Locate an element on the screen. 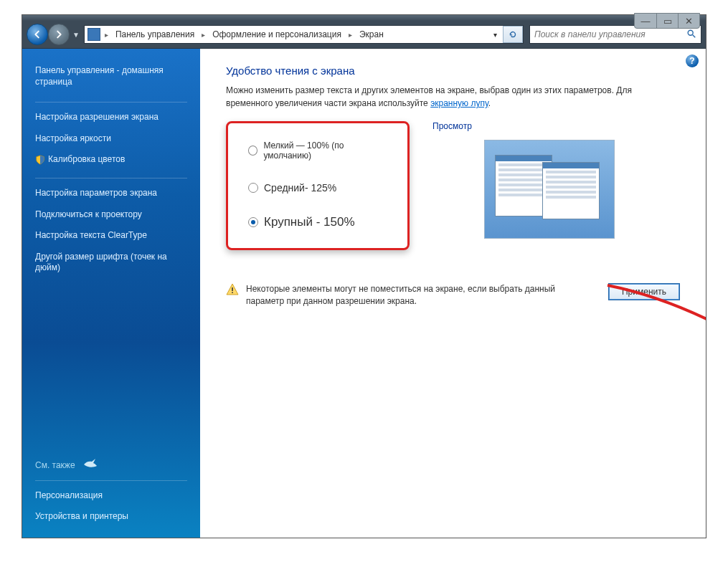 The width and height of the screenshot is (728, 567). preview-label: Просмотр is located at coordinates (554, 126).